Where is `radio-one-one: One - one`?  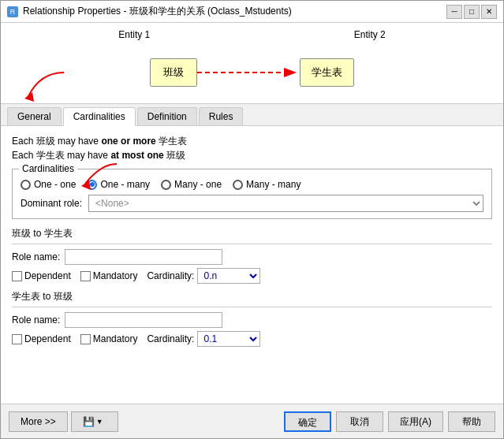
radio-one-one: One - one is located at coordinates (48, 184).